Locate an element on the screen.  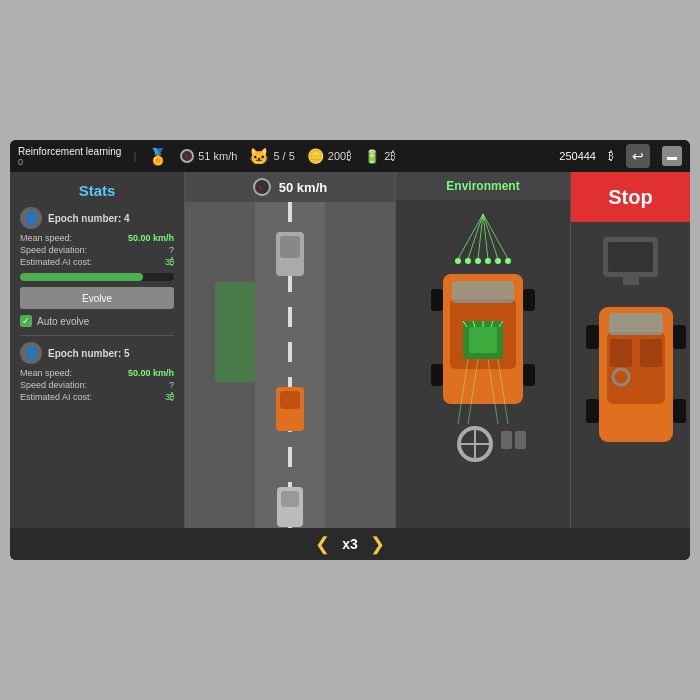
speed-label: 51 km/h is located at coordinates (218, 156).